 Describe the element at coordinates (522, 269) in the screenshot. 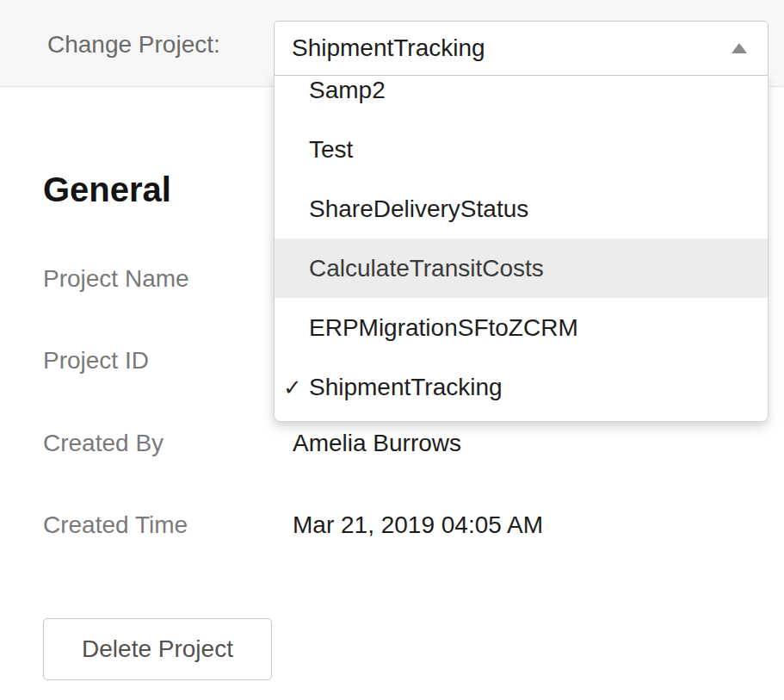

I see `dropdown-item: CalculateTransitCosts` at that location.